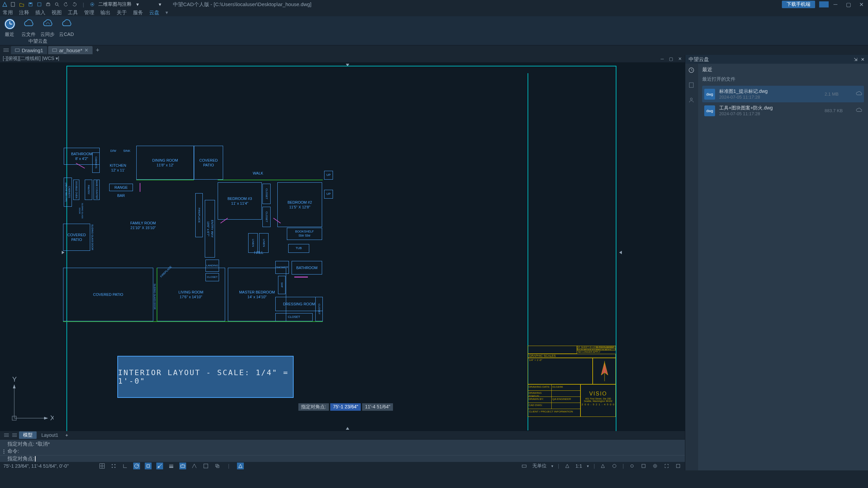 The width and height of the screenshot is (868, 488). I want to click on status-unit-text: 无单位, so click(539, 466).